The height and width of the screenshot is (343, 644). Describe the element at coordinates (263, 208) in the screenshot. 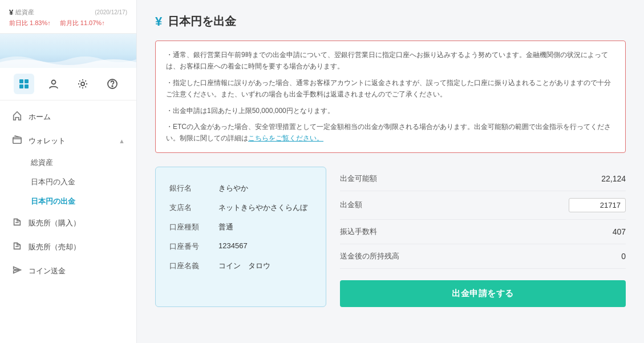

I see `branch-name-value: ネットきらやかさくらんぼ` at that location.